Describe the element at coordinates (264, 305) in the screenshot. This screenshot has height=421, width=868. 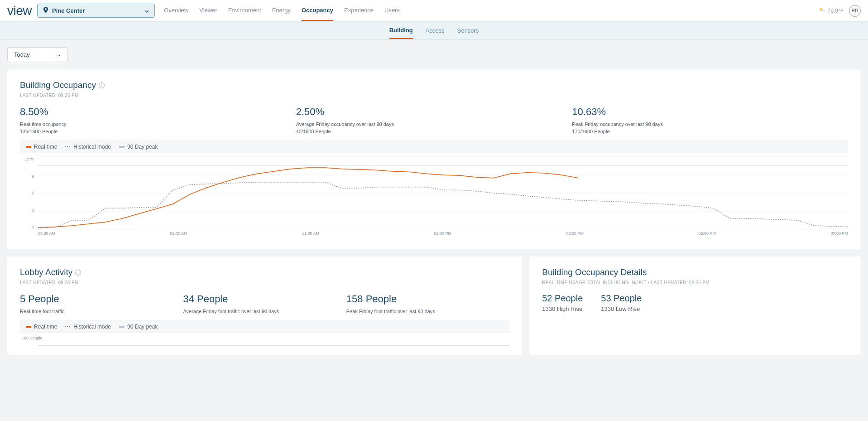
I see `lobby-activity-card: Lobby Activity i LAST UPDATED: 08:26 PM …` at that location.